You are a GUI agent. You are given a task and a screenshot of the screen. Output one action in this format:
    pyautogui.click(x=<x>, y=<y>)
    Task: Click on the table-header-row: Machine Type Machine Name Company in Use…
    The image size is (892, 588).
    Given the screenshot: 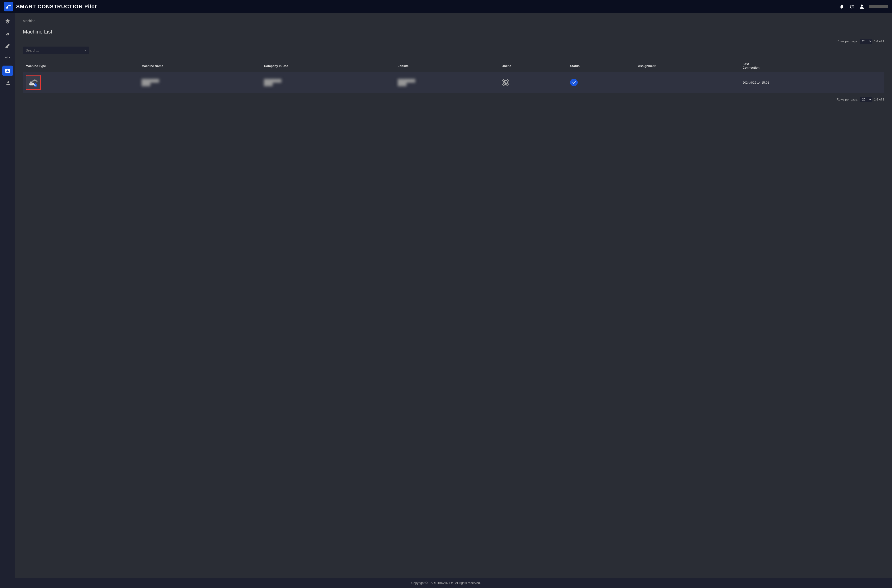 What is the action you would take?
    pyautogui.click(x=454, y=66)
    